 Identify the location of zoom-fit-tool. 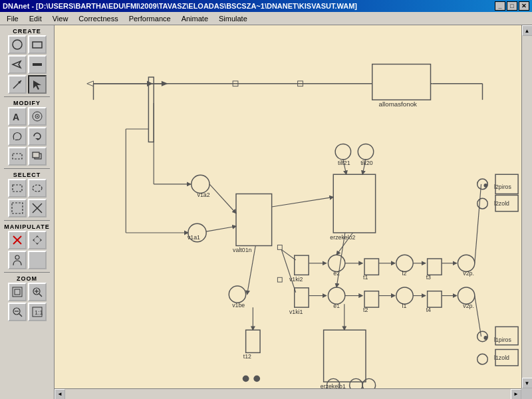
(17, 292).